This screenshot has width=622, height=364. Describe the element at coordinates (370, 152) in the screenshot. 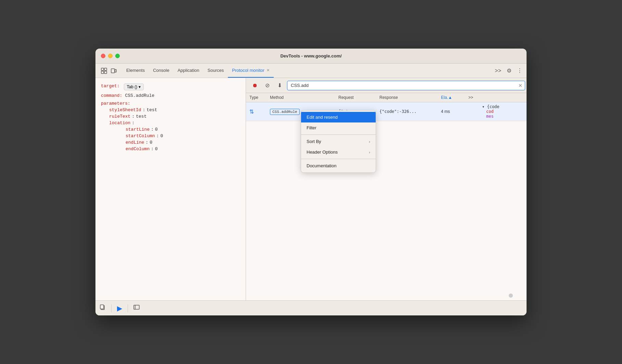

I see `chevron-right-icon-2: ›` at that location.